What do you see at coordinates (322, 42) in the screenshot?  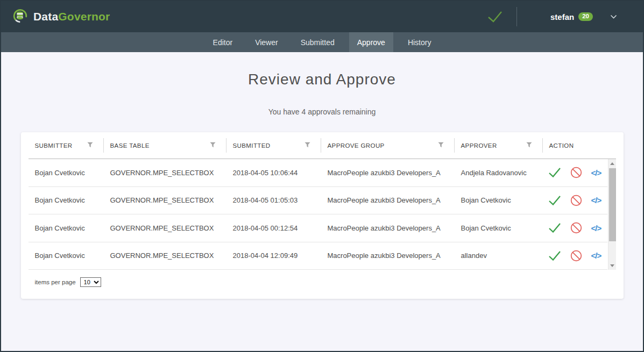 I see `main-nav: Editor Viewer Submitted Approve History` at bounding box center [322, 42].